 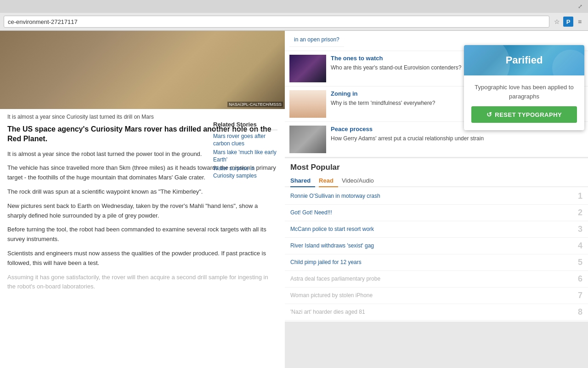 I want to click on prison-link: in an open prison?, so click(x=317, y=40).